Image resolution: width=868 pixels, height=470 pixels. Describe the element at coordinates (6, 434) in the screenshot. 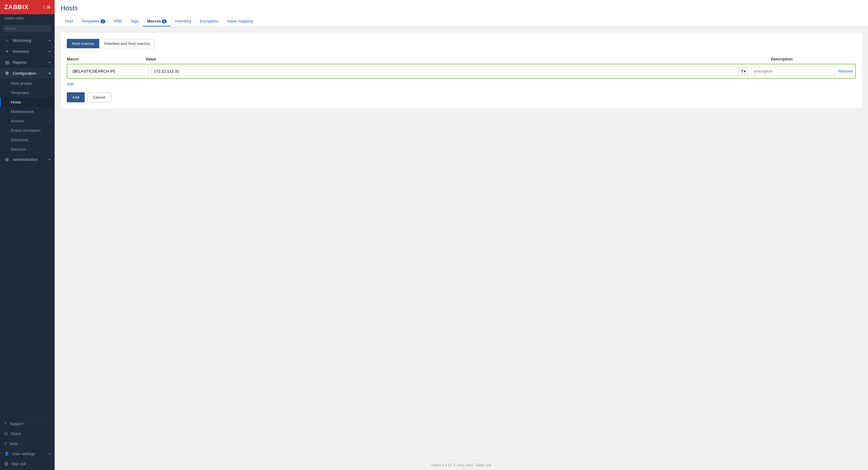

I see `share-icon: ⊡` at that location.